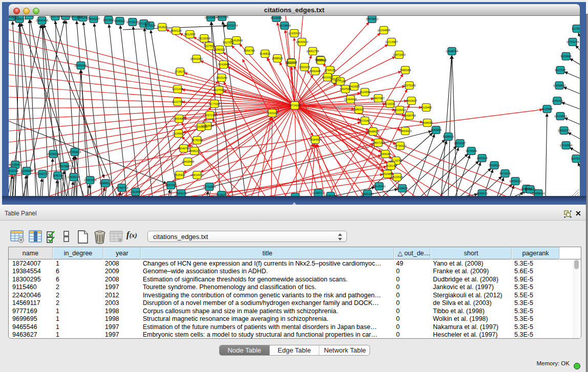 The height and width of the screenshot is (372, 588). What do you see at coordinates (209, 46) in the screenshot?
I see `svg-text: 9327503` at bounding box center [209, 46].